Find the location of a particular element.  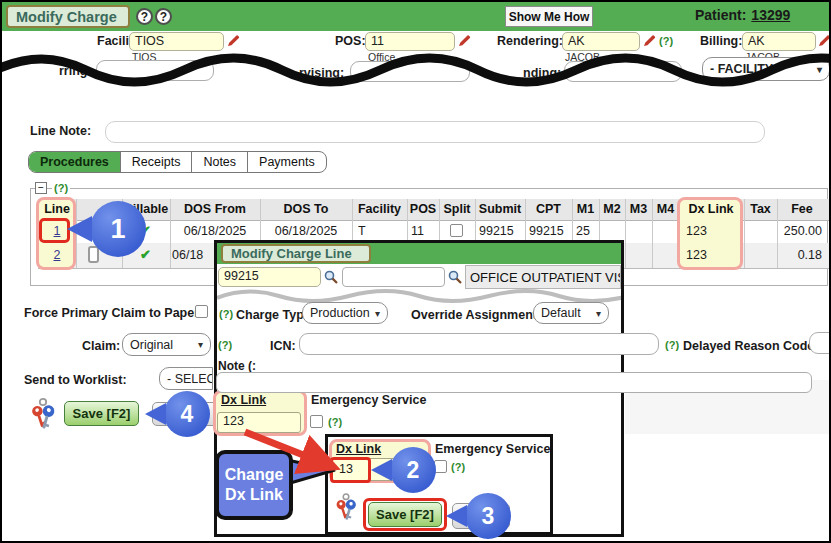

line-note-label: Line Note: is located at coordinates (60, 131).